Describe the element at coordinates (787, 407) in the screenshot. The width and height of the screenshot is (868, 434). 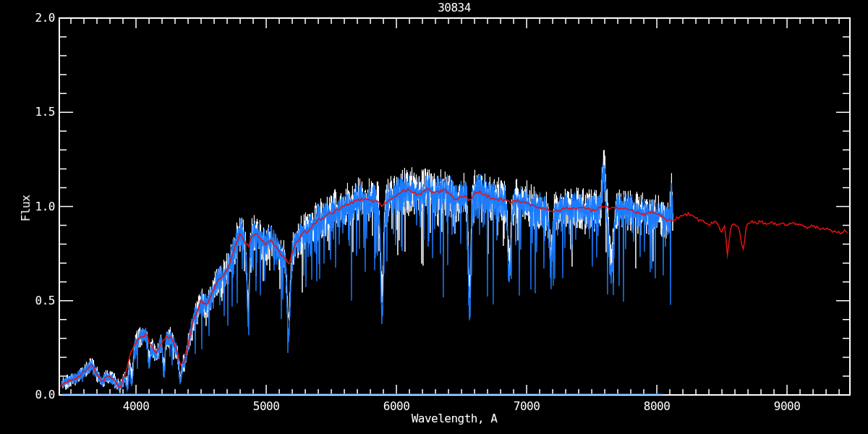
I see `x-tick-label: 9000` at that location.